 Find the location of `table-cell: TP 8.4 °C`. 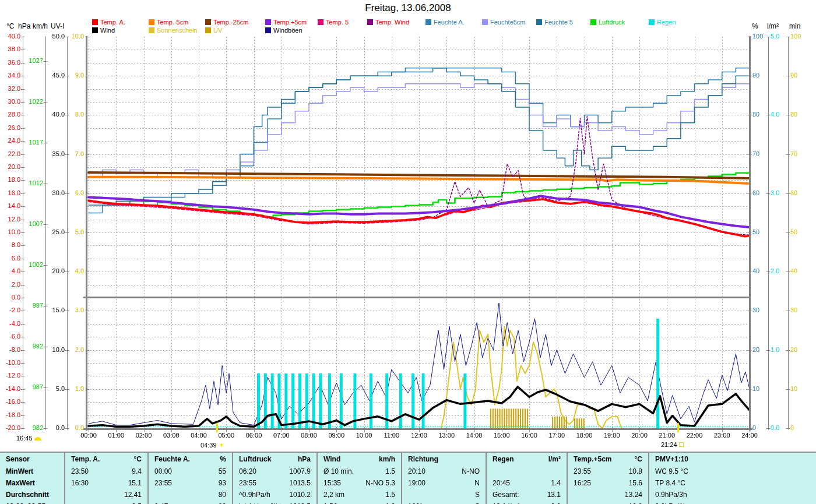

table-cell: TP 8.4 °C is located at coordinates (733, 483).